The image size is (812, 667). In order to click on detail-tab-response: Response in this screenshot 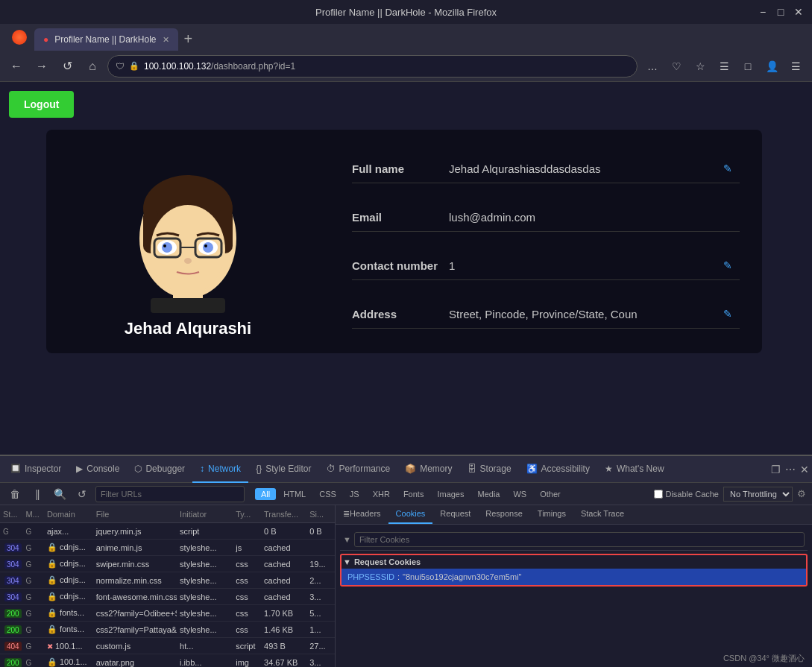, I will do `click(504, 514)`.